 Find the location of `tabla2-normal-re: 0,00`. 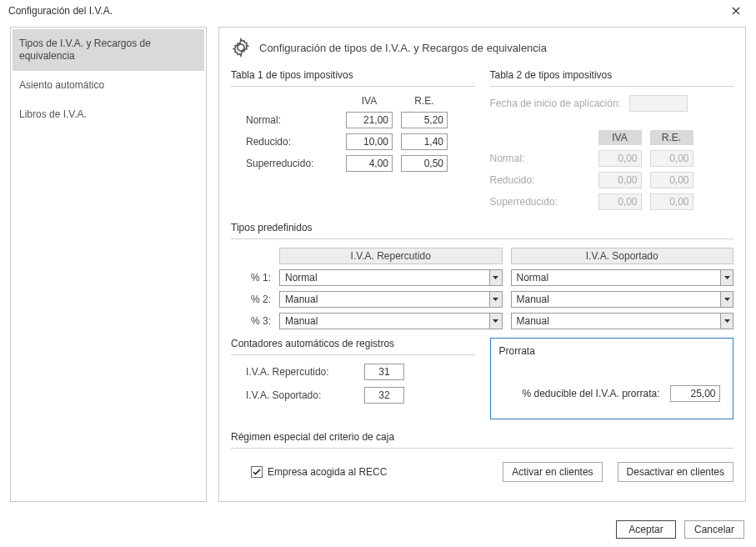

tabla2-normal-re: 0,00 is located at coordinates (672, 158).